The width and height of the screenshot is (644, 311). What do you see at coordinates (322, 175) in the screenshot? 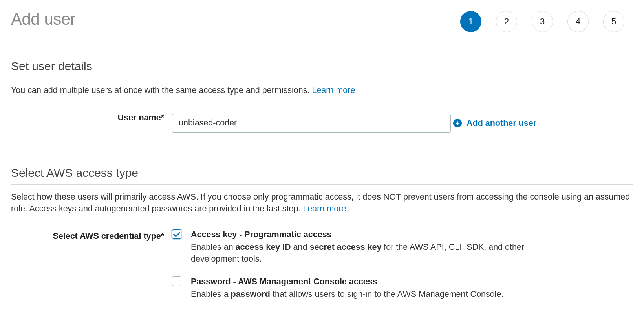
I see `section-access-type-title: Select AWS access type` at bounding box center [322, 175].